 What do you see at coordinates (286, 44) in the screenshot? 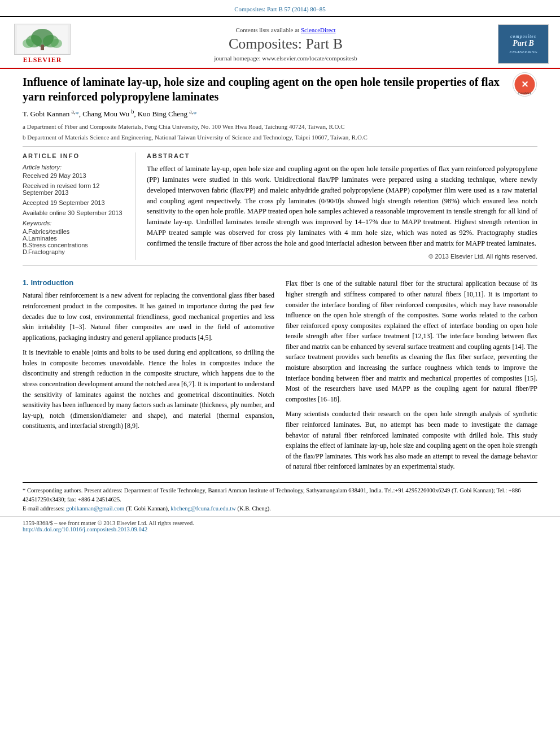
I see `journal-title-header: Composites: Part B` at bounding box center [286, 44].